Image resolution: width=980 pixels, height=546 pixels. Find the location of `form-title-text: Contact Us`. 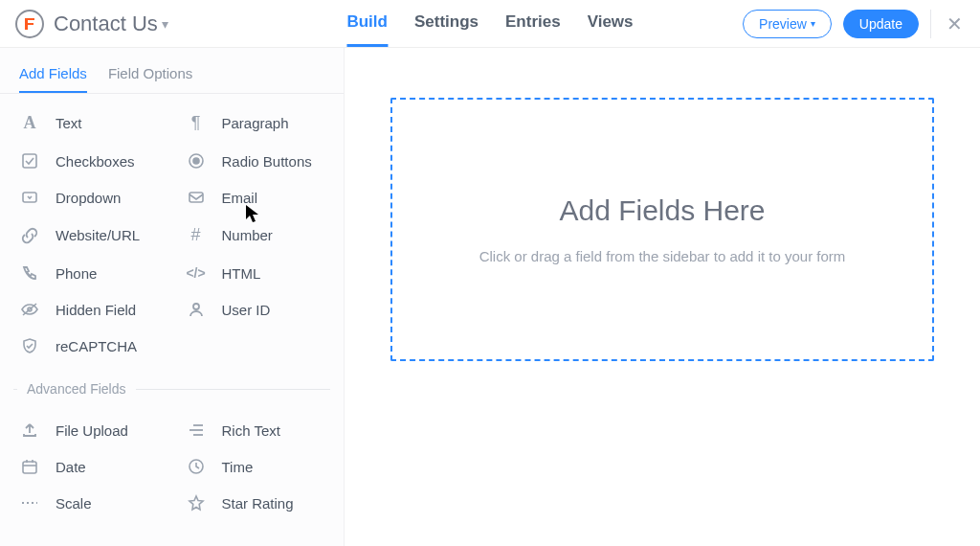

form-title-text: Contact Us is located at coordinates (105, 24).